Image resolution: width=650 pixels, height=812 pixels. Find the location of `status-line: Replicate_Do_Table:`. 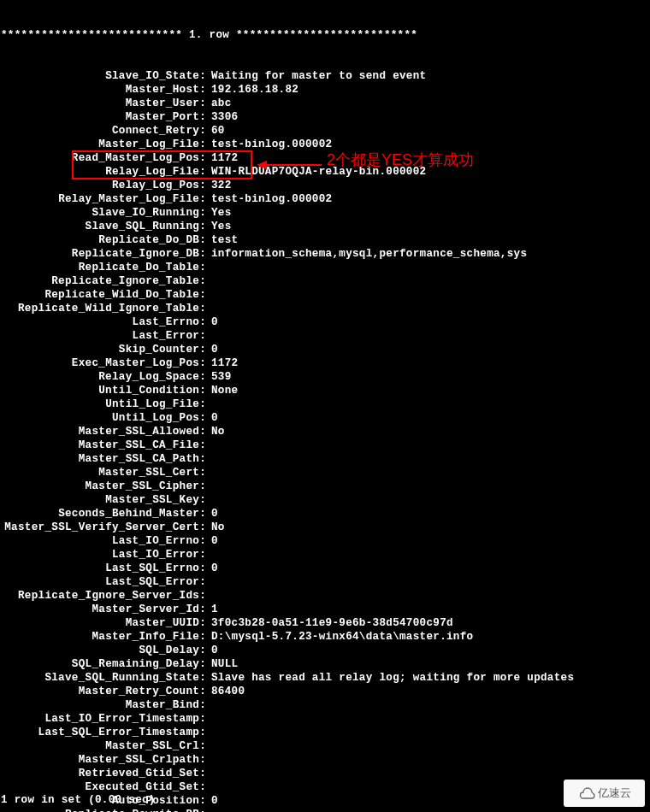

status-line: Replicate_Do_Table: is located at coordinates (325, 268).